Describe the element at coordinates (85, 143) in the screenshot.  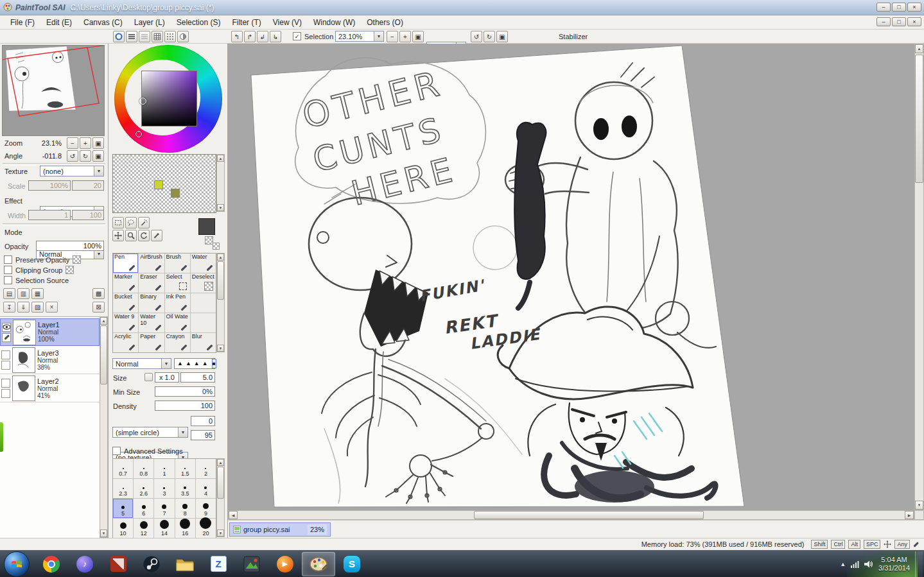
I see `nav-zoom-in-button: +` at that location.